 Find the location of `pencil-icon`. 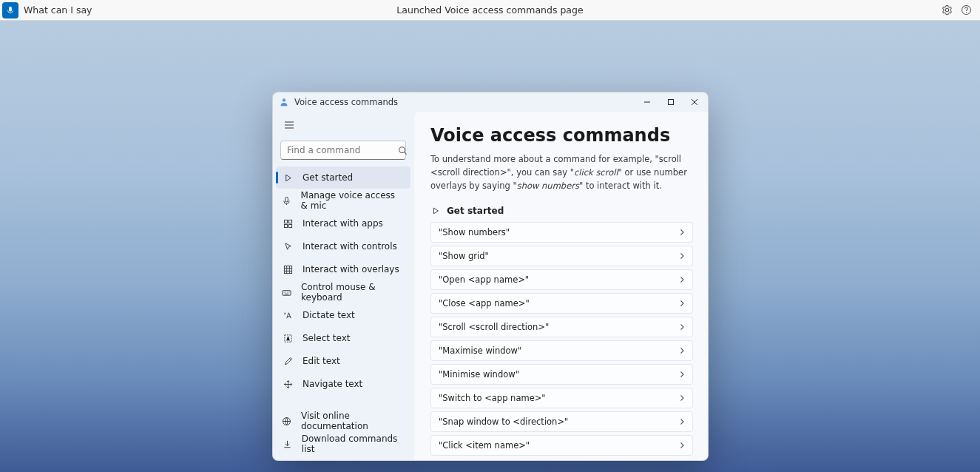

pencil-icon is located at coordinates (288, 361).